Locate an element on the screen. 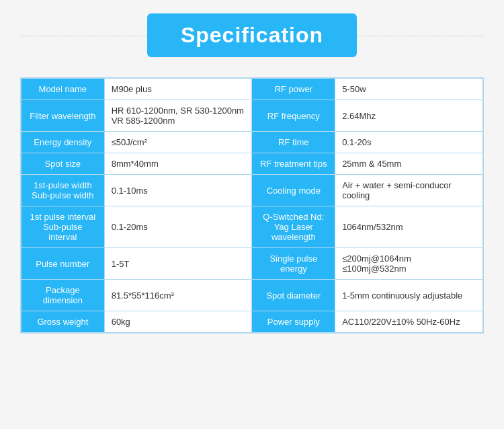 The height and width of the screenshot is (429, 504). left-label-cell: Package dimension is located at coordinates (63, 296).